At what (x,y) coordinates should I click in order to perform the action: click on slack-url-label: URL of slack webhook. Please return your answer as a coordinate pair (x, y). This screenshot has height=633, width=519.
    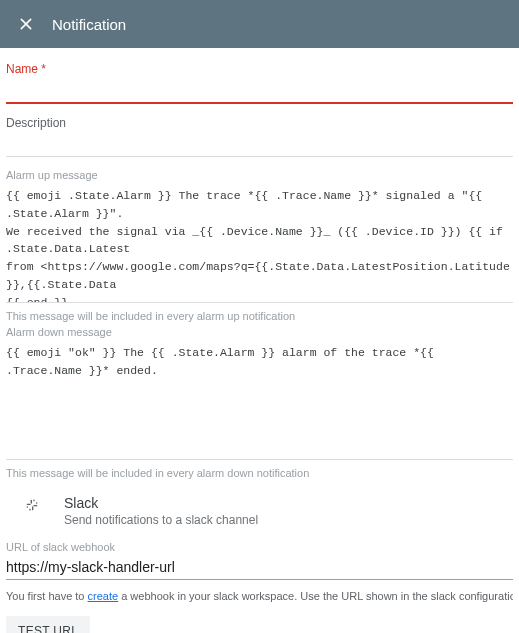
    Looking at the image, I should click on (260, 547).